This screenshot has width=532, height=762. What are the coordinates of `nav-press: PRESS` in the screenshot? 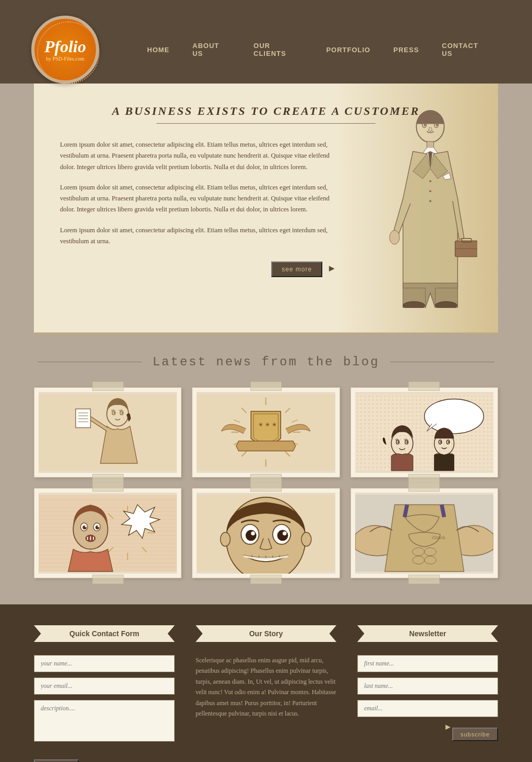 It's located at (406, 50).